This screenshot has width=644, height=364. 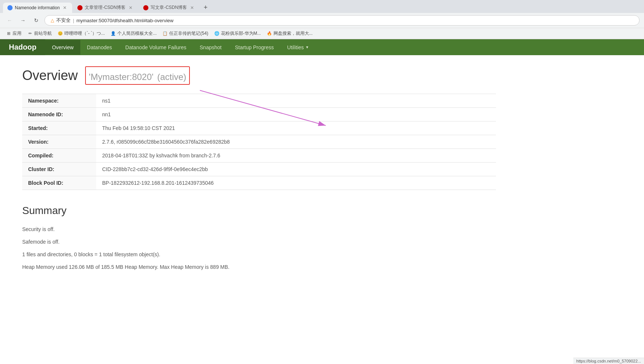 I want to click on tab-csdn1: 文章管理-CSDN博客 ✕, so click(x=105, y=7).